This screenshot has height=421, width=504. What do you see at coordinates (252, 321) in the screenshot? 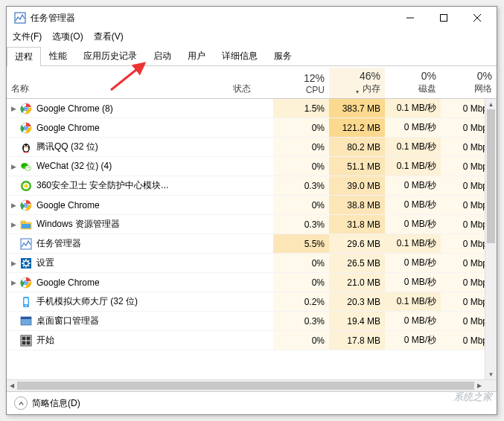
I see `process-row: 桌面窗口管理器0.3%19.4 MB0 MB/秒0 Mbps` at bounding box center [252, 321].